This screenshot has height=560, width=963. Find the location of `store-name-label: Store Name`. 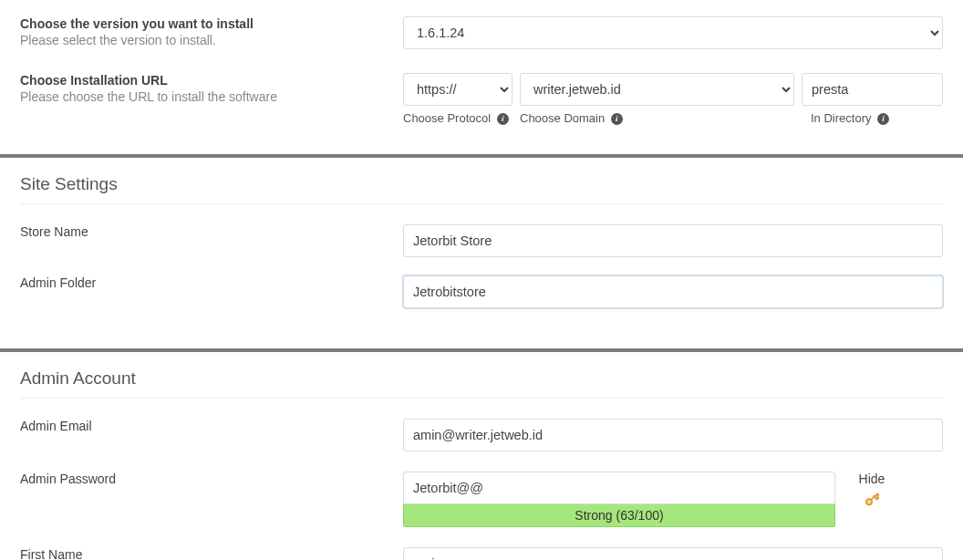

store-name-label: Store Name is located at coordinates (202, 232).